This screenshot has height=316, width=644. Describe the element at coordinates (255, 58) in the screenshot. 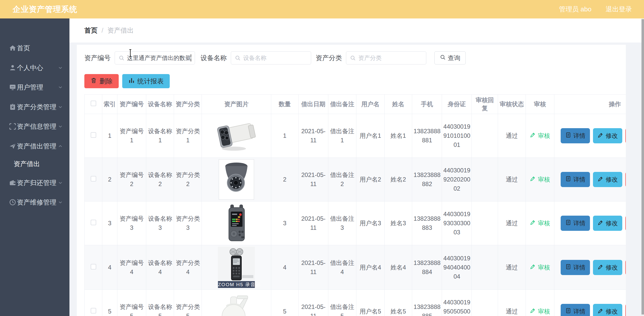

I see `device-name-placeholder: 设备名称` at that location.